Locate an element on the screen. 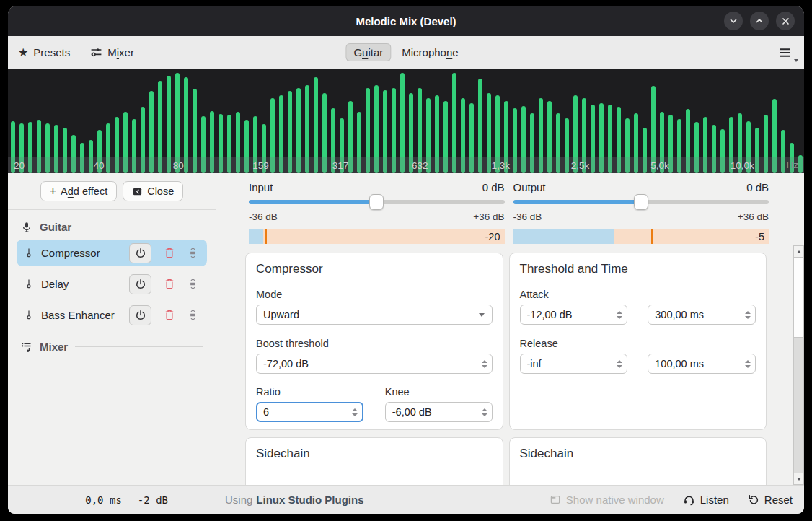 Image resolution: width=812 pixels, height=521 pixels. knee-spinbox: -6,00 dB is located at coordinates (438, 412).